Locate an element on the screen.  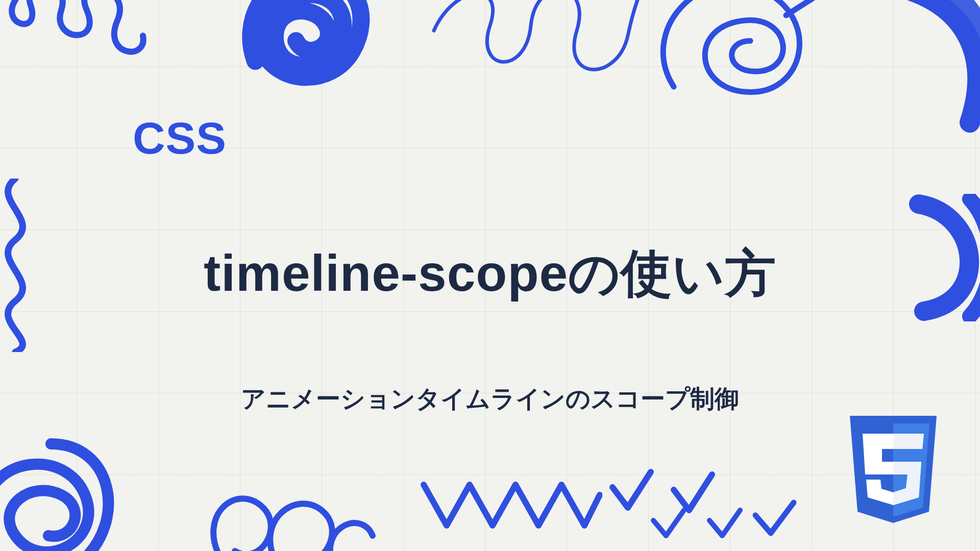
css3-logo-icon is located at coordinates (893, 473).